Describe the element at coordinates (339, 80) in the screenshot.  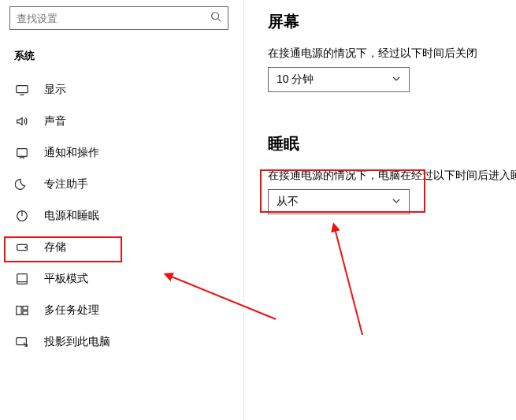
I see `screen-timeout-dropdown: 10 分钟` at that location.